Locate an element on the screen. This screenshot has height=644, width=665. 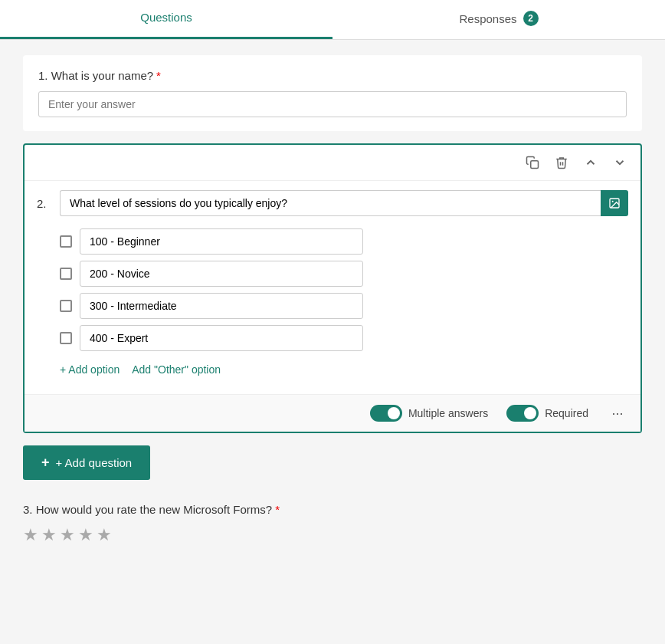
add-options-row: + Add option Add "Other" option is located at coordinates (344, 370).